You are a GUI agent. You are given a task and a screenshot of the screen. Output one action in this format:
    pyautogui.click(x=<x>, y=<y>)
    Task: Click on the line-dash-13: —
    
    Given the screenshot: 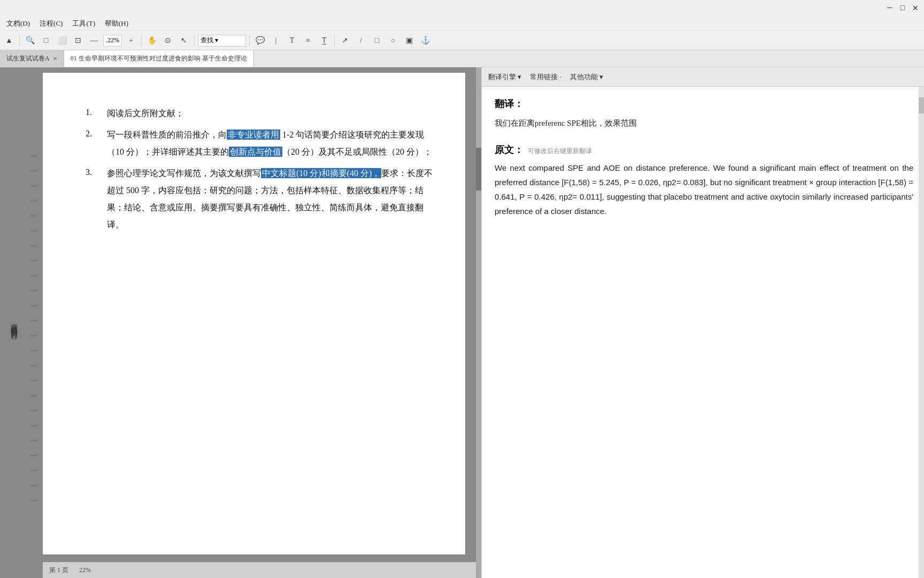 What is the action you would take?
    pyautogui.click(x=32, y=335)
    